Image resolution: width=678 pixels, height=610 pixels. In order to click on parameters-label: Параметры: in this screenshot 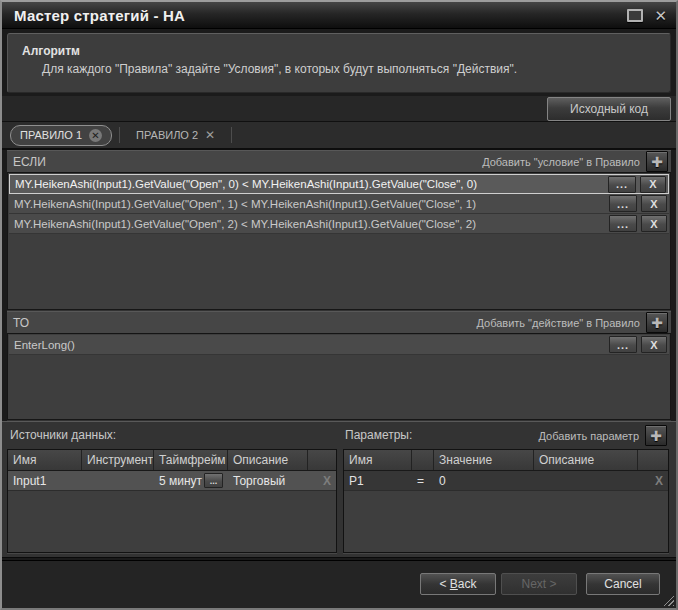, I will do `click(378, 435)`.